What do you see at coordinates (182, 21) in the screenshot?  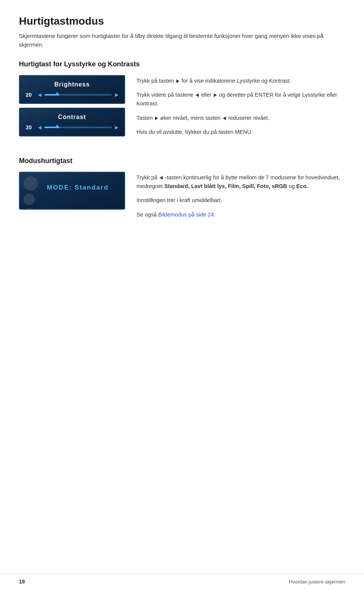 I see `page-title: Hurtigtastmodus` at bounding box center [182, 21].